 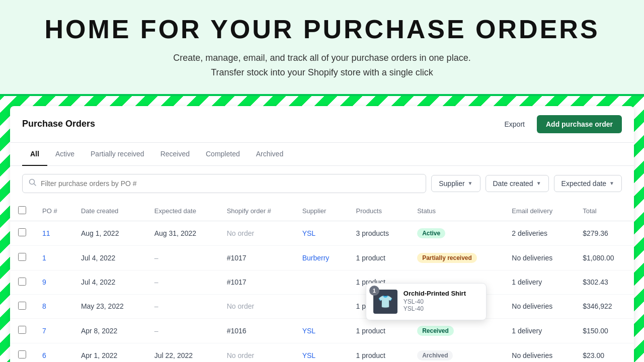 What do you see at coordinates (588, 184) in the screenshot?
I see `expected-date-filter-button: Expected date ▼` at bounding box center [588, 184].